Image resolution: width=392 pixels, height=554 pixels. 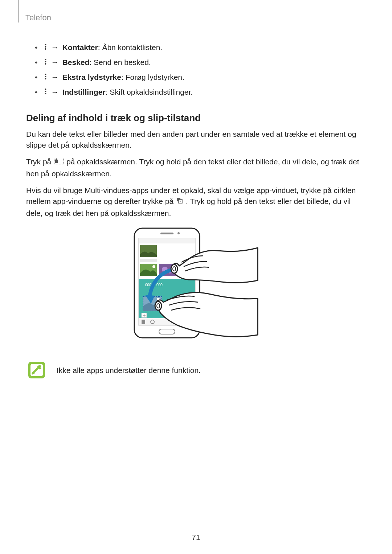 I want to click on option-desc: : Forøg lydstyrken., so click(x=153, y=77).